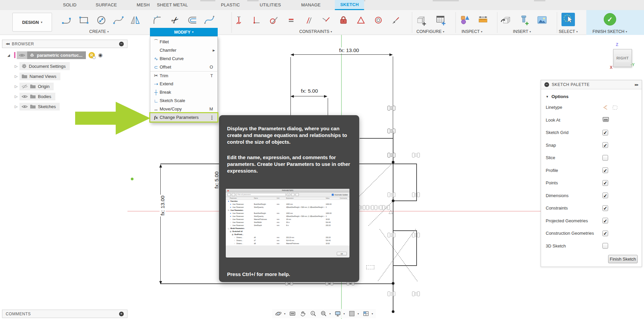 The image size is (644, 319). I want to click on tab-manage: MANAGE, so click(311, 5).